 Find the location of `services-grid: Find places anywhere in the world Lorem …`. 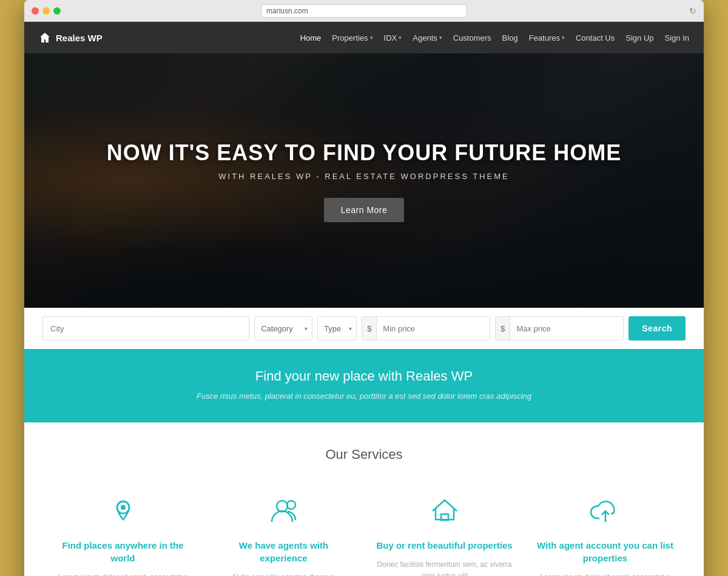

services-grid: Find places anywhere in the world Lorem … is located at coordinates (364, 532).